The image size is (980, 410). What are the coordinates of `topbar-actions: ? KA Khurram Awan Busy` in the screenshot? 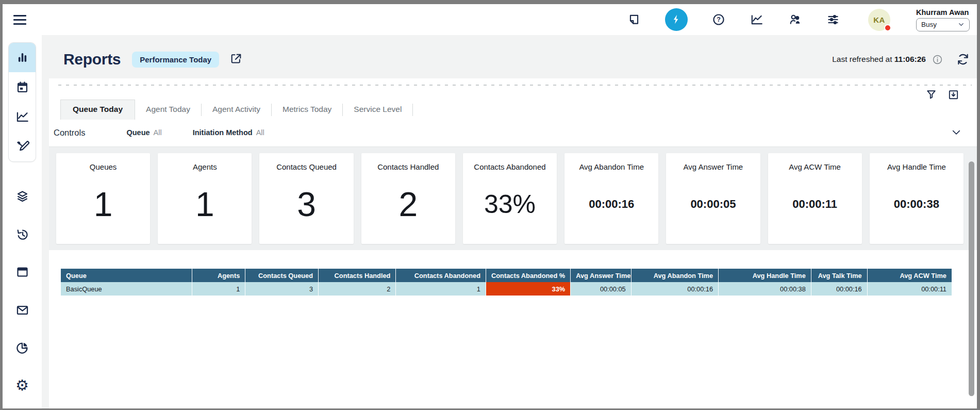 It's located at (802, 20).